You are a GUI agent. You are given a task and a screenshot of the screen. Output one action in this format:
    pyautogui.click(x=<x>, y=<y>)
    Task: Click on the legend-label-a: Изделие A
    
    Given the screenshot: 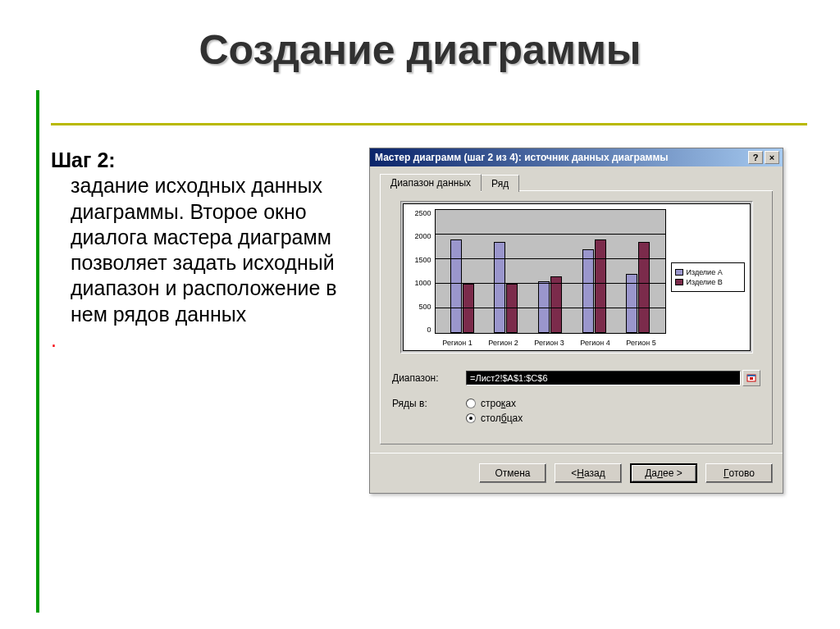 What is the action you would take?
    pyautogui.click(x=705, y=272)
    